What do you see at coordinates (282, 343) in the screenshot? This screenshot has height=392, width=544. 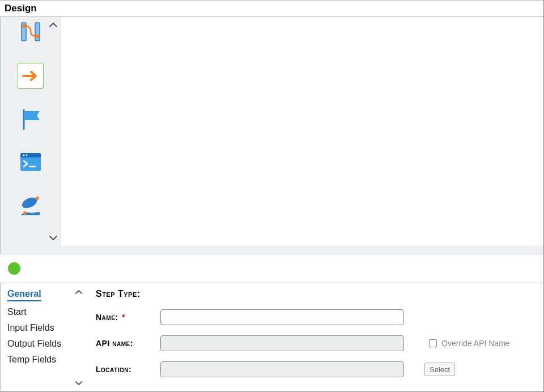 I see `api-name-input` at bounding box center [282, 343].